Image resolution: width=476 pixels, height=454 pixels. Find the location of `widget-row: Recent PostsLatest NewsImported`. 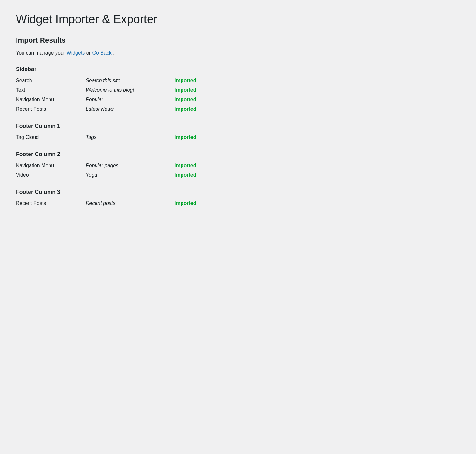

widget-row: Recent PostsLatest NewsImported is located at coordinates (238, 109).